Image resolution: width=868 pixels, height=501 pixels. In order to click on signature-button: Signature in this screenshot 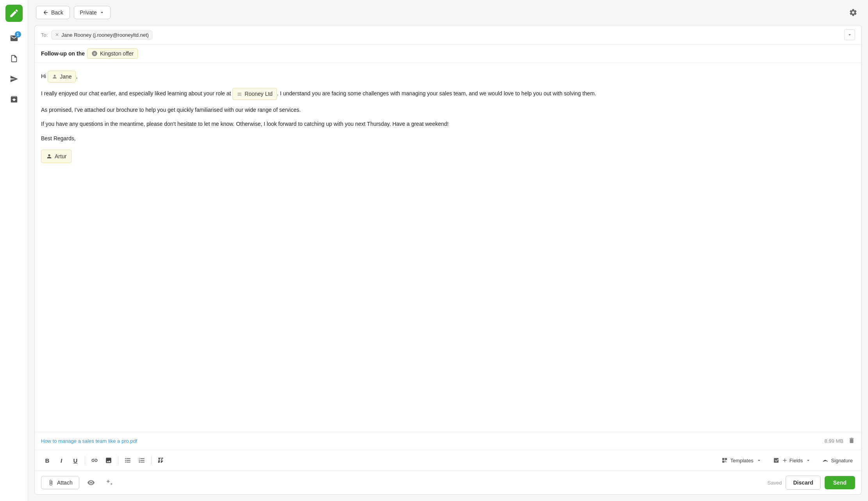, I will do `click(838, 460)`.